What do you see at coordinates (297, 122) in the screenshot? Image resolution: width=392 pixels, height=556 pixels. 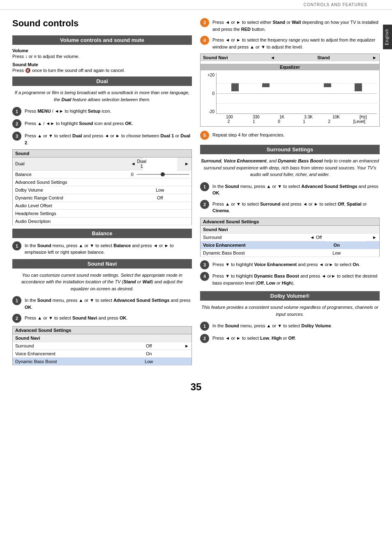 I see `eq-level-labels: 2 1 0 1 2 [Level]` at bounding box center [297, 122].